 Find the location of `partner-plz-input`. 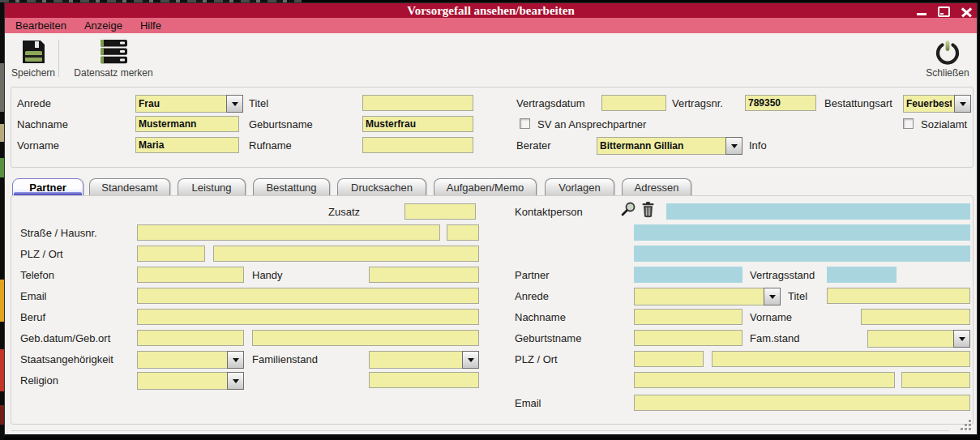

partner-plz-input is located at coordinates (669, 359).